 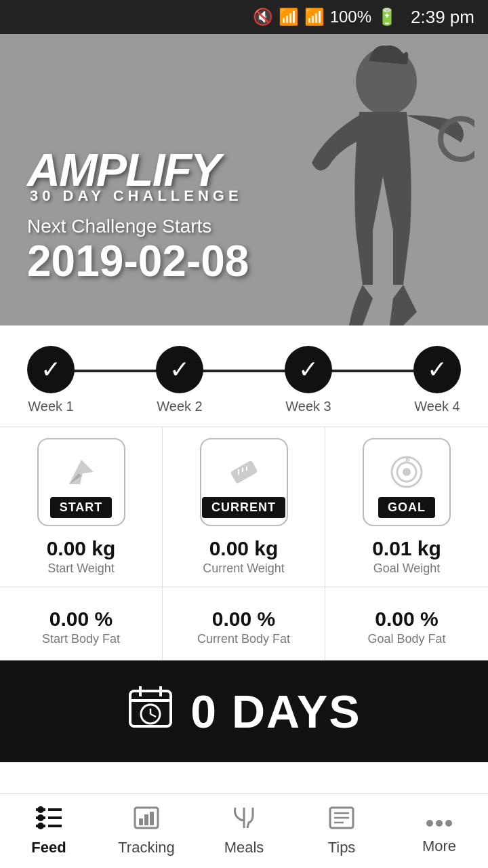 I want to click on mute-icon: 🔇, so click(x=263, y=17).